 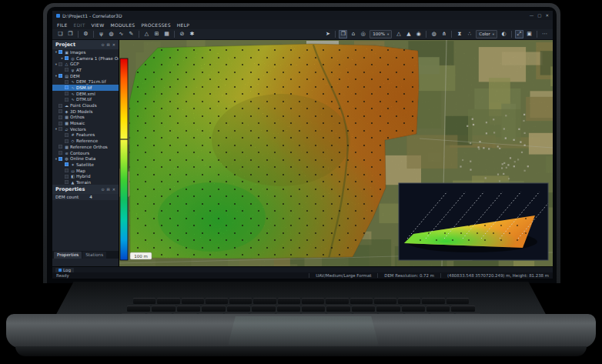 What do you see at coordinates (434, 34) in the screenshot?
I see `globe-view-icon: ◍` at bounding box center [434, 34].